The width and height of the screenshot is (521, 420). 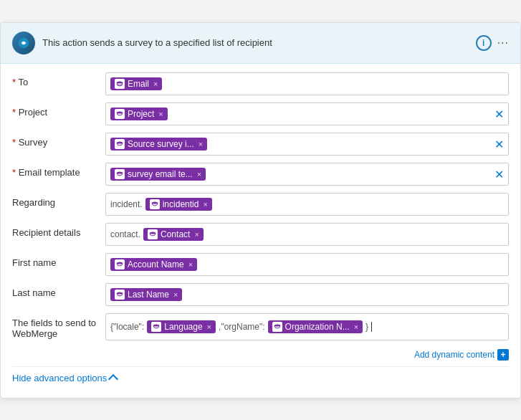 I want to click on webmerge-row: The fields to send to WebMerge {"locale"…, so click(x=261, y=327).